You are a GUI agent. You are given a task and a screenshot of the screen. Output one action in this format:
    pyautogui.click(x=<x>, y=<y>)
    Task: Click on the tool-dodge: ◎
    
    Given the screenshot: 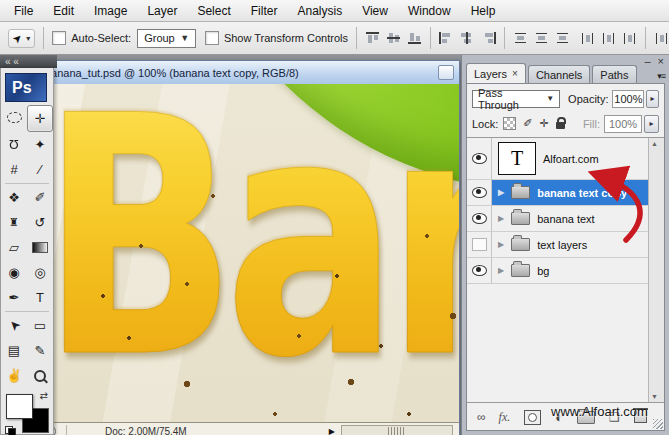 What is the action you would take?
    pyautogui.click(x=40, y=272)
    